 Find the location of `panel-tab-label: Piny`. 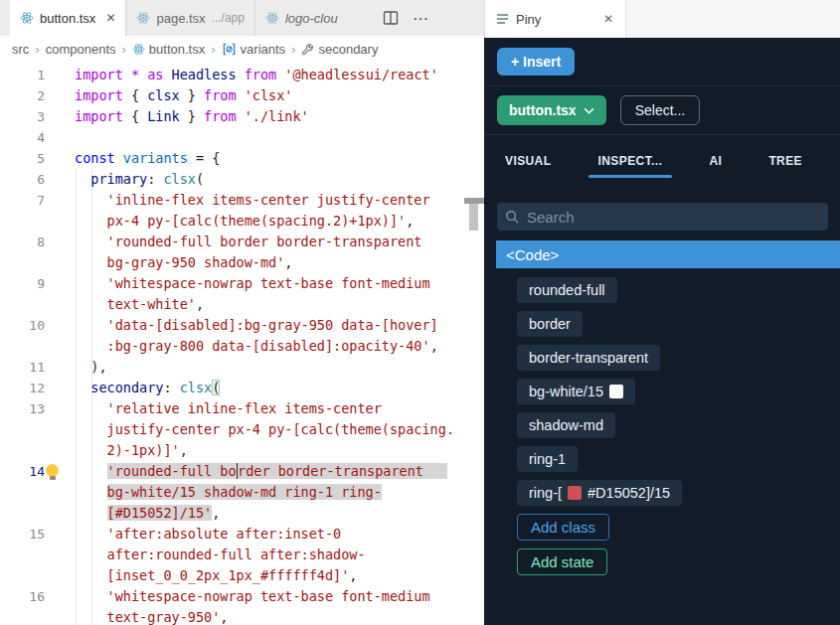

panel-tab-label: Piny is located at coordinates (529, 20).